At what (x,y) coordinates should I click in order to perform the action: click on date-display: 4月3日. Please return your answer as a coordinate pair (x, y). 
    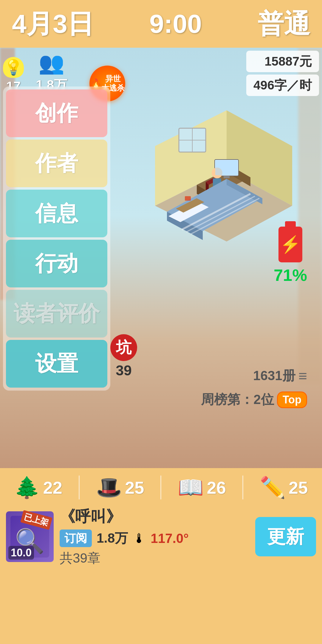
    Looking at the image, I should click on (53, 24).